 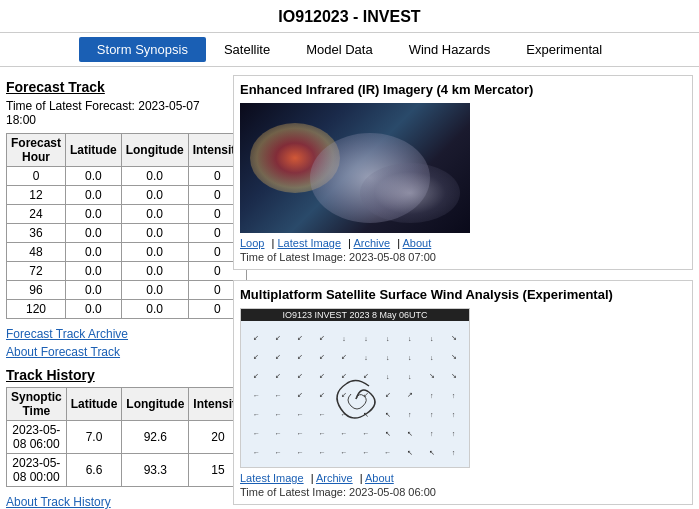 I want to click on wind-about-link: About, so click(x=380, y=478).